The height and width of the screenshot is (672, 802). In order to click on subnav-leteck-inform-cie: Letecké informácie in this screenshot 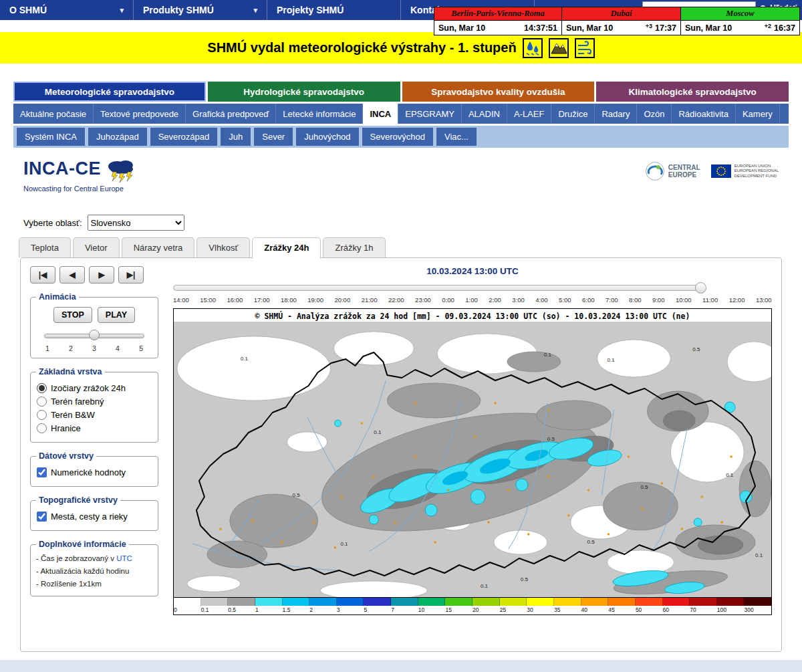, I will do `click(319, 114)`.